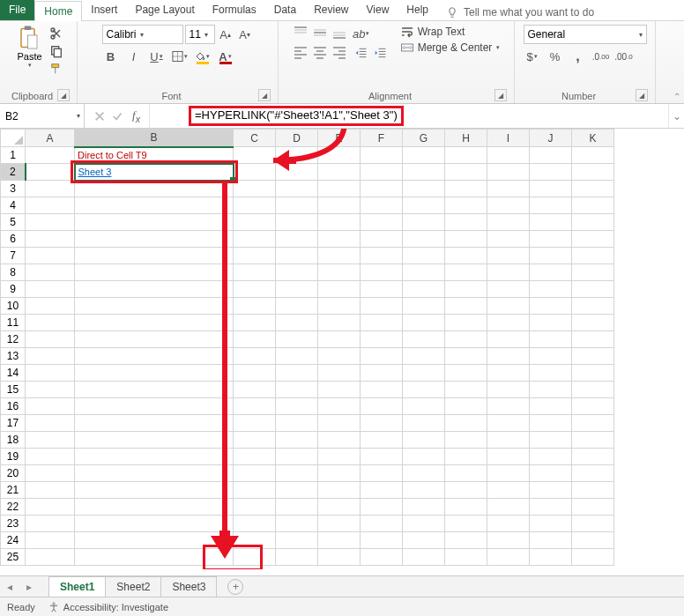 This screenshot has height=616, width=684. What do you see at coordinates (154, 206) in the screenshot?
I see `cell-B4` at bounding box center [154, 206].